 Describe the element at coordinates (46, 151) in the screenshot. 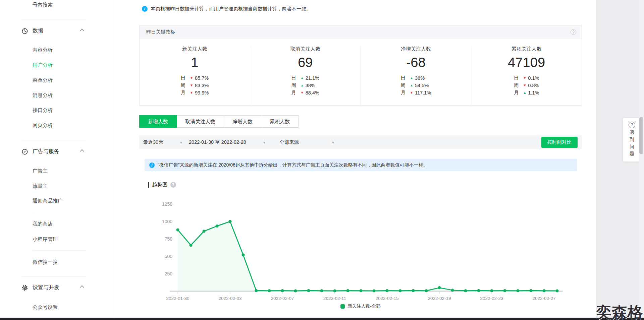

I see `sidebar-section-label: 广告与服务` at that location.